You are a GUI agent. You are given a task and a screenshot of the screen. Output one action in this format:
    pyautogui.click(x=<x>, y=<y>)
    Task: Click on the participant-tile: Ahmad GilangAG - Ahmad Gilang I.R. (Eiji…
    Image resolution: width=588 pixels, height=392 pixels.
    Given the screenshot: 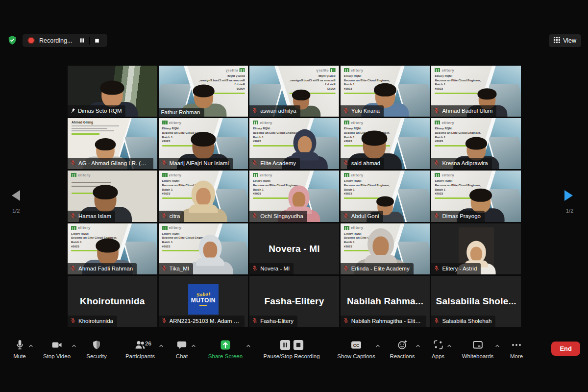 What is the action you would take?
    pyautogui.click(x=113, y=144)
    